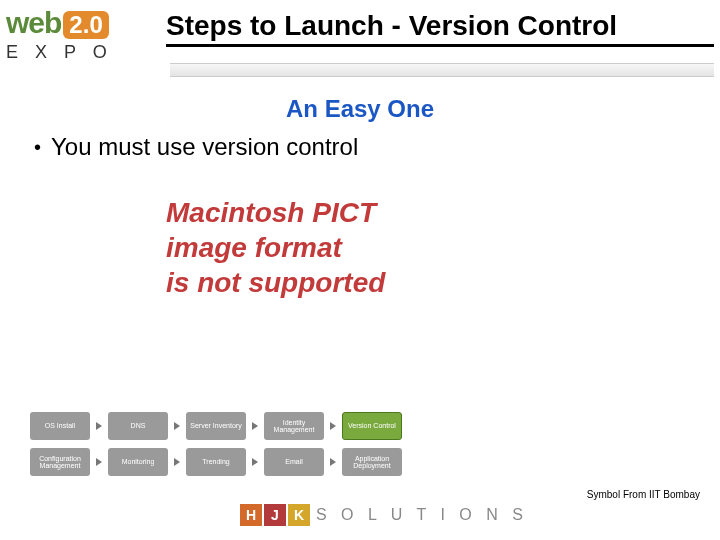 Image resolution: width=720 pixels, height=540 pixels. What do you see at coordinates (360, 147) in the screenshot?
I see `bullet-item: • You must use version control` at bounding box center [360, 147].